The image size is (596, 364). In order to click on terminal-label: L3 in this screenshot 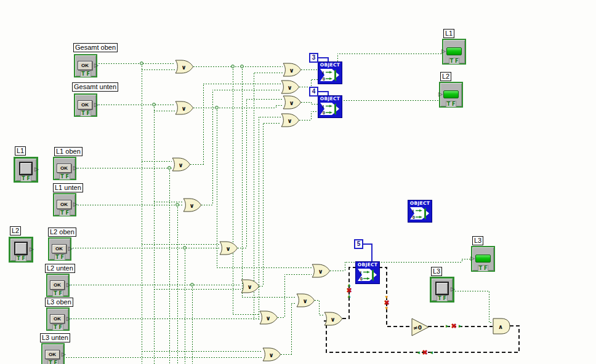, I will do `click(437, 272)`.